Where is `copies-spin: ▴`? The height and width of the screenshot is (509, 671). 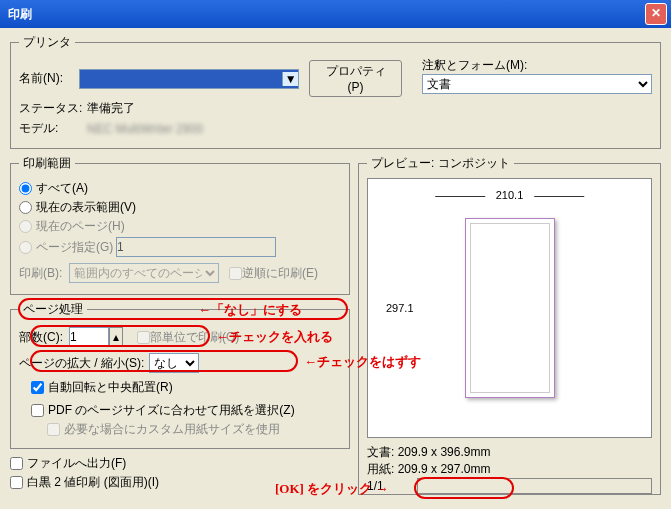 copies-spin: ▴ is located at coordinates (116, 337).